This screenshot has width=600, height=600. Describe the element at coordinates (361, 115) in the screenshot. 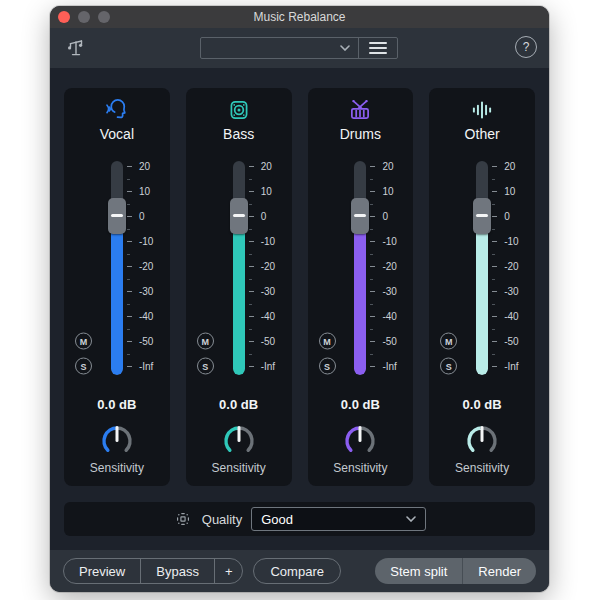

I see `channel-header: Drums` at that location.